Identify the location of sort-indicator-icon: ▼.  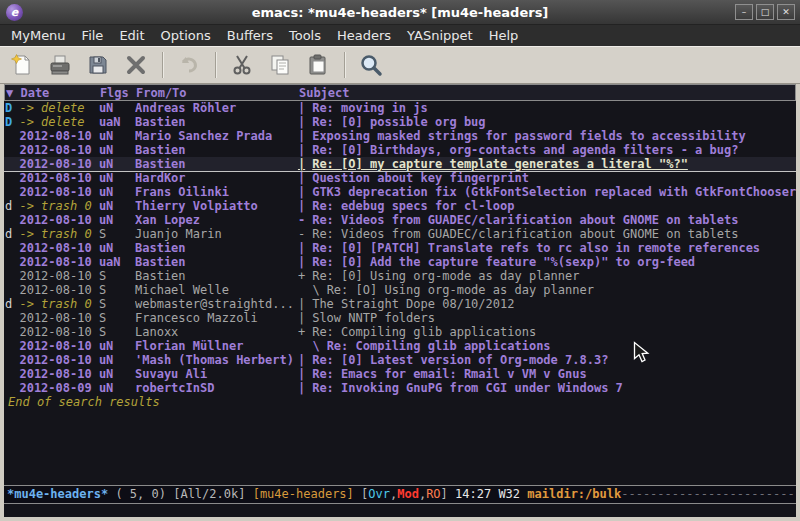
(13, 93).